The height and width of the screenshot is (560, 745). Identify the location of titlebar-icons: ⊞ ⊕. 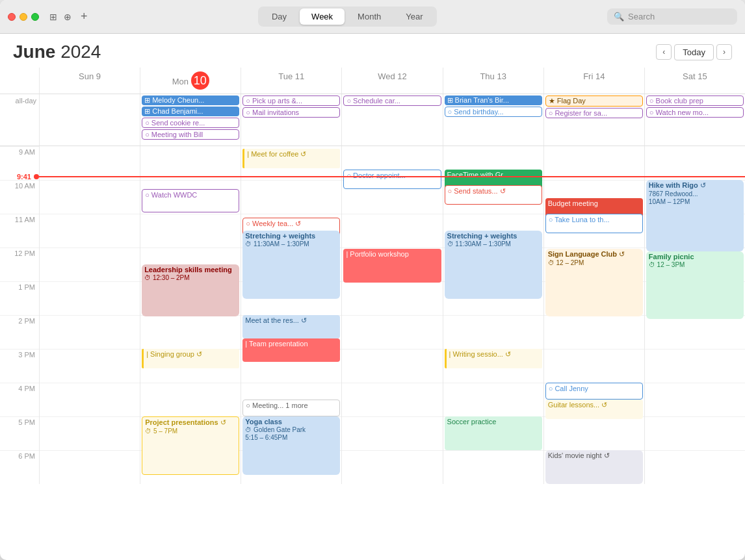
(60, 17).